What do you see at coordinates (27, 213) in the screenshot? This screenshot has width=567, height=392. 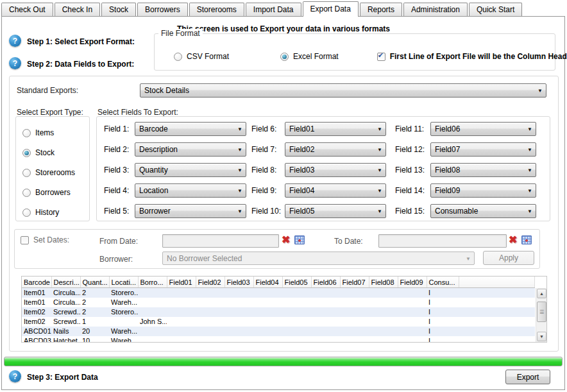 I see `history-radio` at bounding box center [27, 213].